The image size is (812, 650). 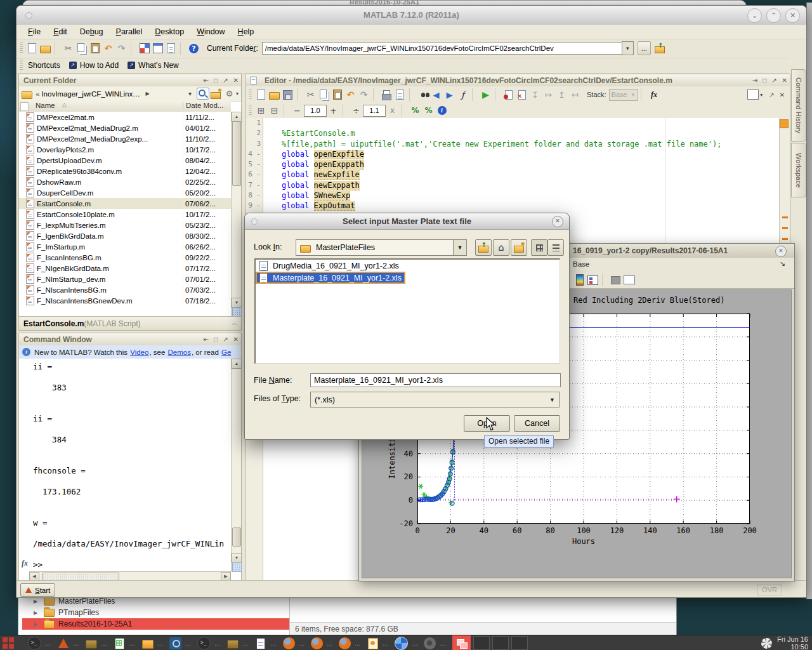 I want to click on figure-whitebox-icon, so click(x=629, y=280).